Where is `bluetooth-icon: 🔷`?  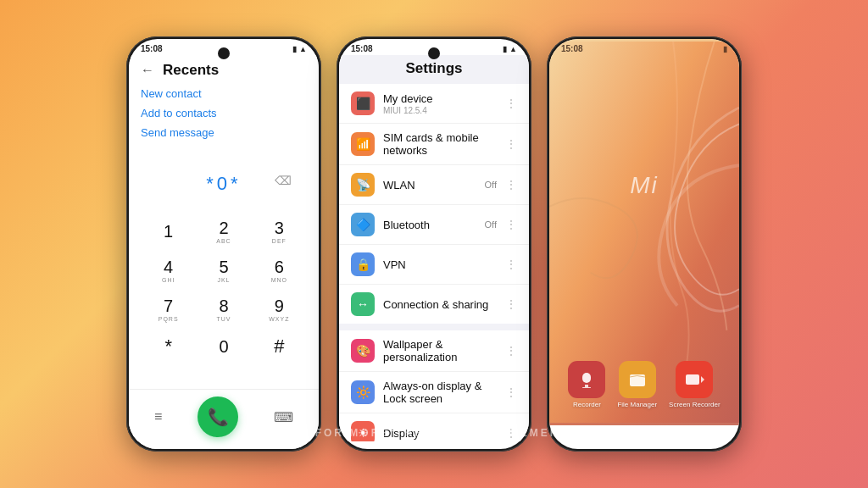
bluetooth-icon: 🔷 is located at coordinates (363, 225).